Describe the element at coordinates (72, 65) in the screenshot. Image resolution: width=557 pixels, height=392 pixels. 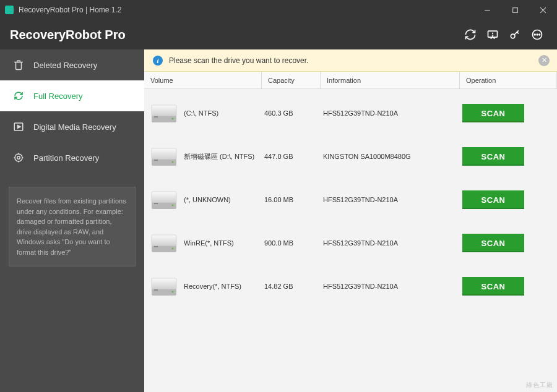
I see `sidebar-item-deleted-recovery: Deleted Recovery` at that location.